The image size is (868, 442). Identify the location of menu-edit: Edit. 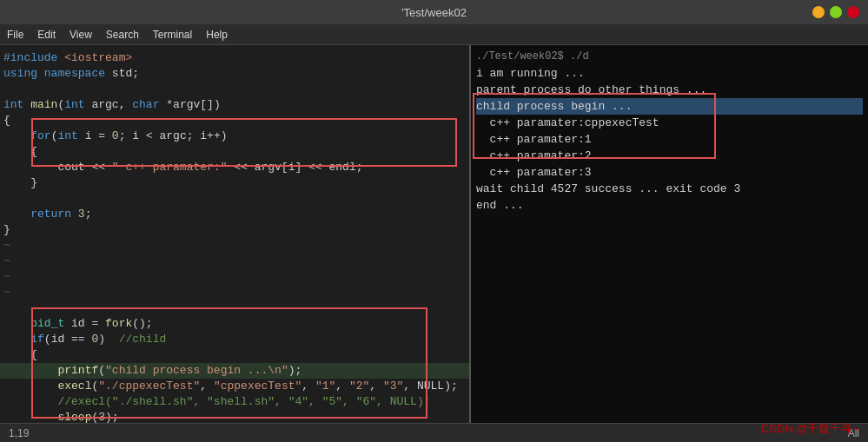
(47, 35).